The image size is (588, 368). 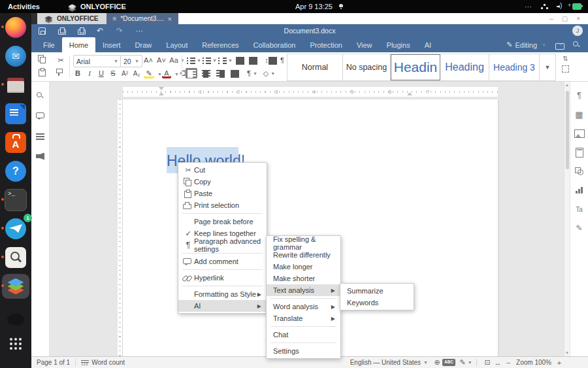 What do you see at coordinates (377, 303) in the screenshot?
I see `menu-item-keywords: Keywords` at bounding box center [377, 303].